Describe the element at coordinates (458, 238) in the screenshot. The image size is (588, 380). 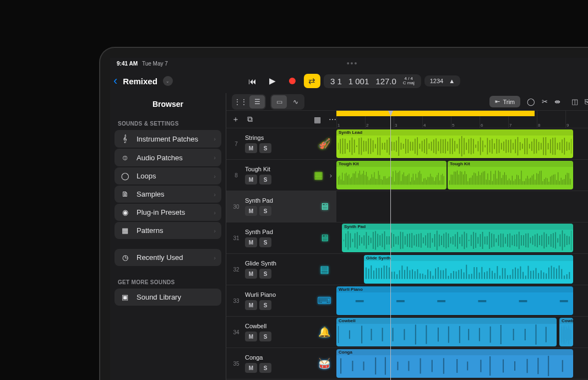
I see `region: Synth Pad` at that location.